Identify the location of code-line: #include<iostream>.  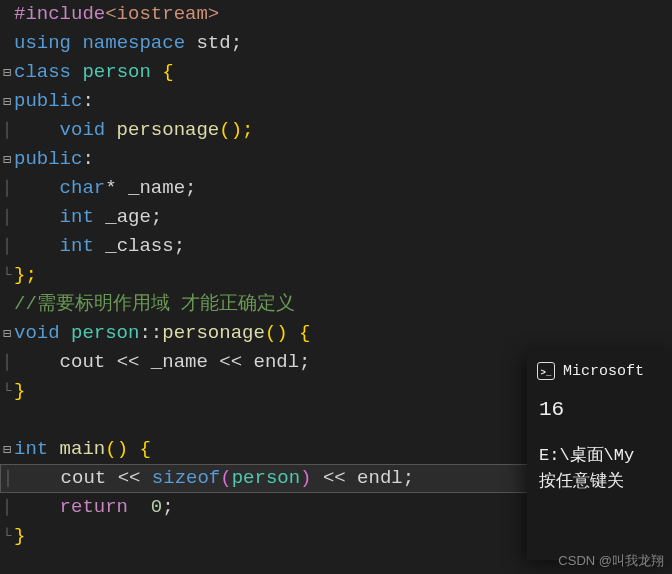
(336, 14).